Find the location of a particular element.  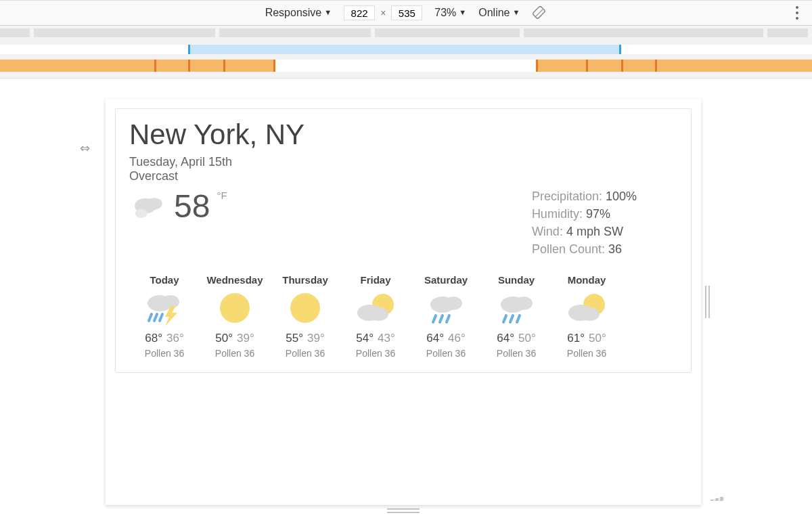

day-temps: 54°43° is located at coordinates (376, 338).